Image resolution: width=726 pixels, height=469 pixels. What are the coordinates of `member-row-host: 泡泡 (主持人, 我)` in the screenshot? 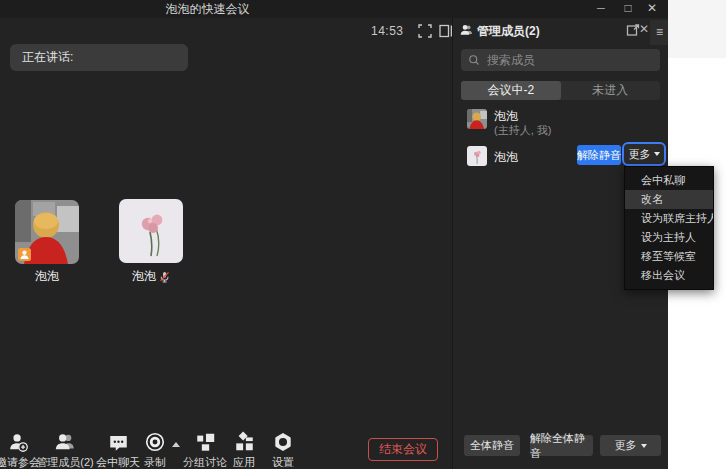 It's located at (560, 123).